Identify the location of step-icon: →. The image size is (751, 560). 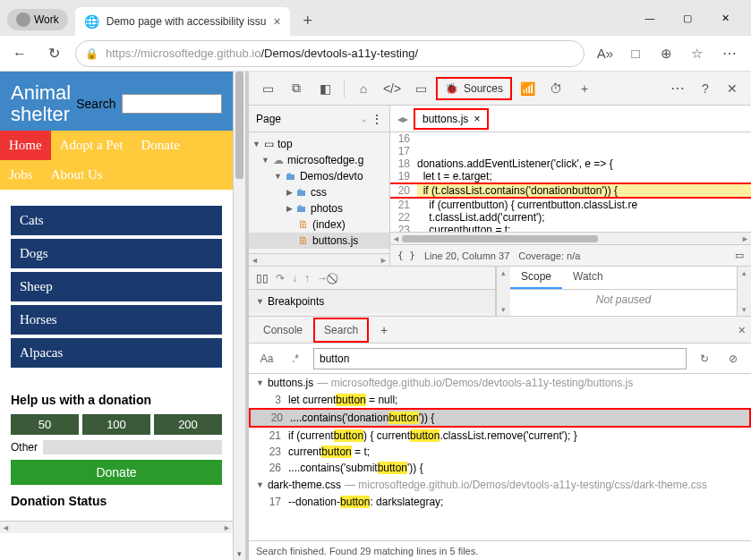
(322, 278).